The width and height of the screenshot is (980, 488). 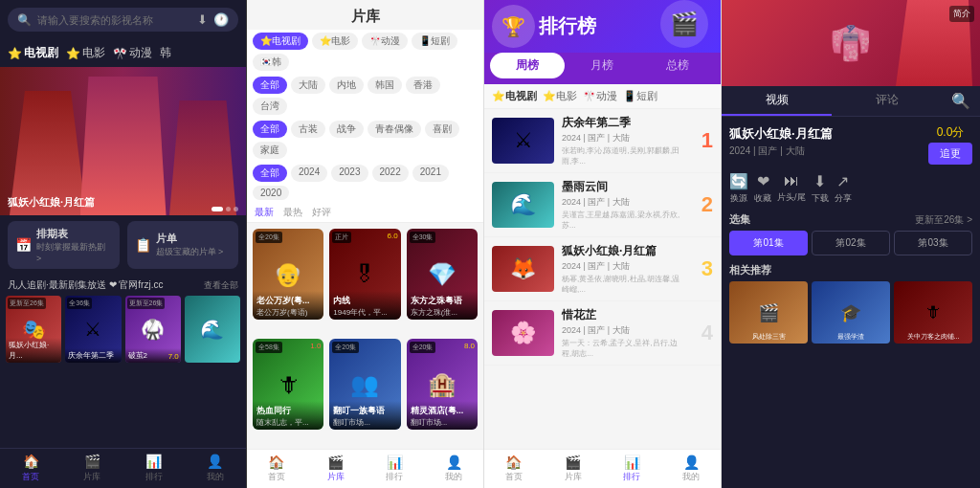 What do you see at coordinates (454, 469) in the screenshot?
I see `p2-nav-profile: 👤 我的` at bounding box center [454, 469].